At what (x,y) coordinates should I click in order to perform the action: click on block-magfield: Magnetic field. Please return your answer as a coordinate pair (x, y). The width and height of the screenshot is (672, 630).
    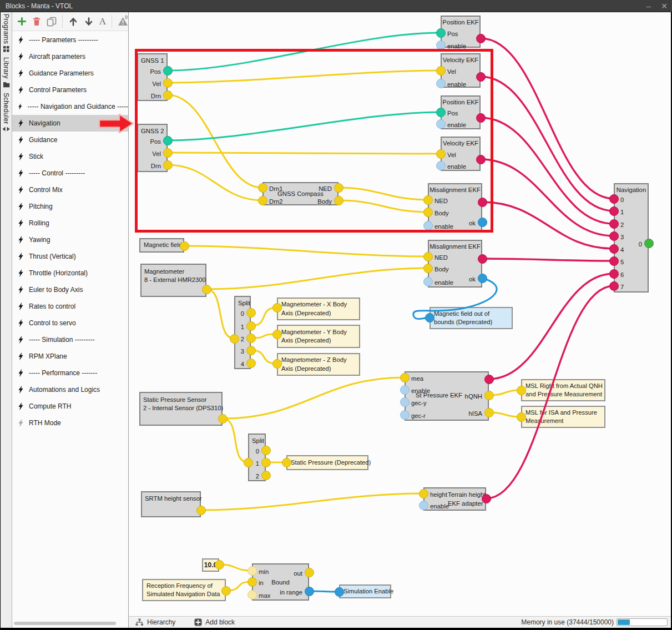
    Looking at the image, I should click on (162, 245).